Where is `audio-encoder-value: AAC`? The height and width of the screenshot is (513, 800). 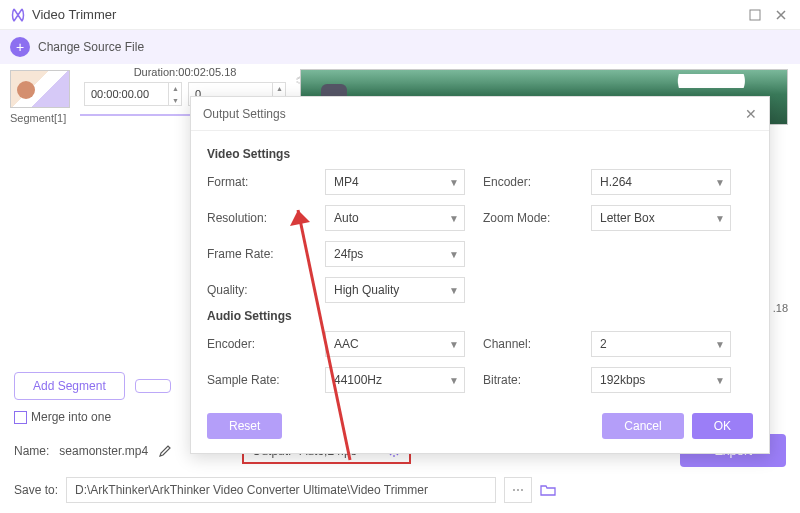
audio-encoder-value: AAC is located at coordinates (395, 344).